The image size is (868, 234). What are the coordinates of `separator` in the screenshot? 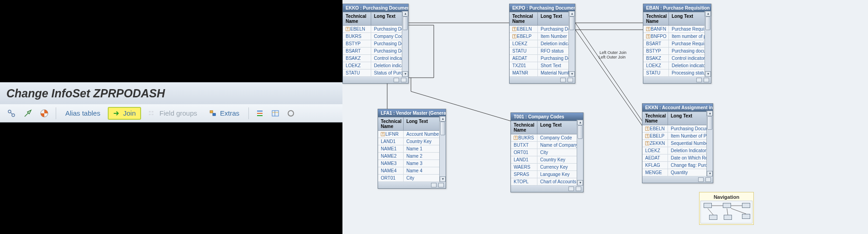 It's located at (248, 113).